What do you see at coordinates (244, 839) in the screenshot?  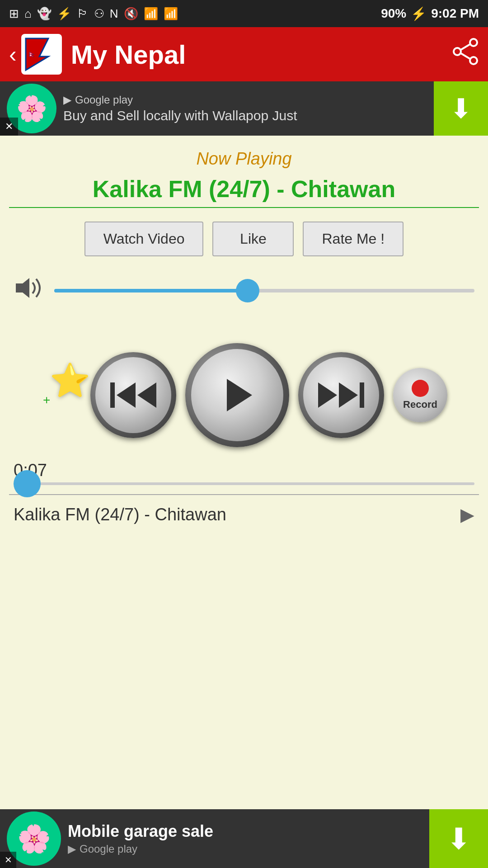 I see `bottom-ad-banner: 🌸 Mobile garage sale ▶ Google play ⬇ ✕` at bounding box center [244, 839].